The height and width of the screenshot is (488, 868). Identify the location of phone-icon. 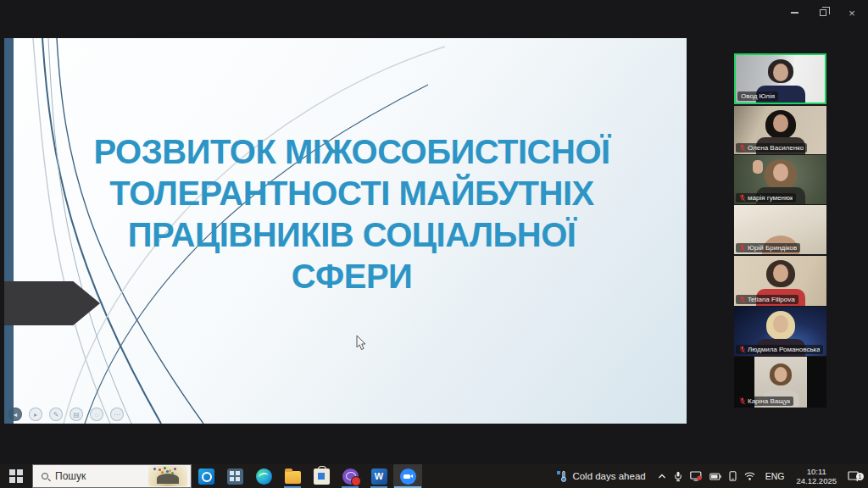
(732, 476).